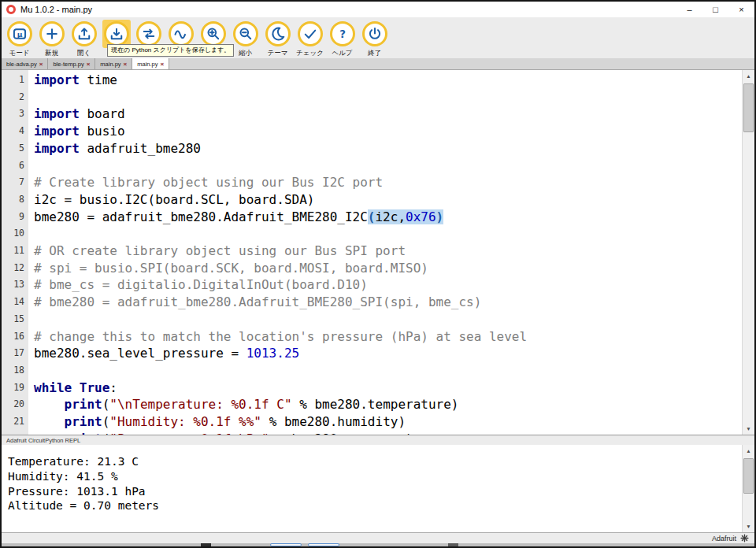  Describe the element at coordinates (748, 252) in the screenshot. I see `editor-scrollbar: ▲ ▼` at that location.